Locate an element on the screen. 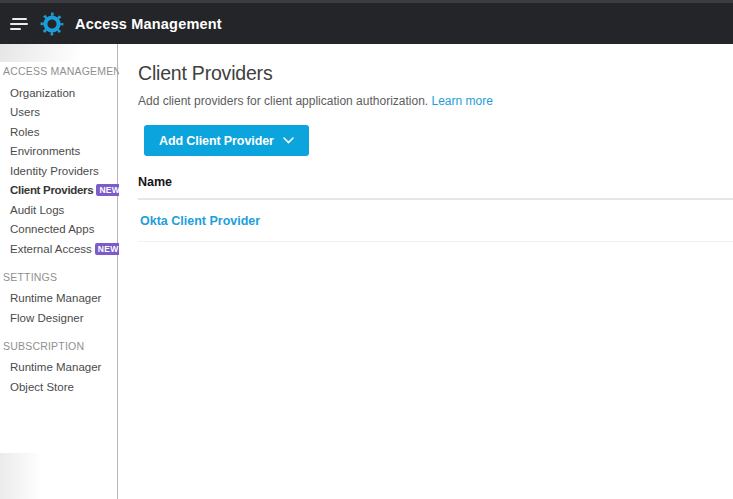 This screenshot has width=733, height=499. table-row: Okta Client Provider is located at coordinates (436, 221).